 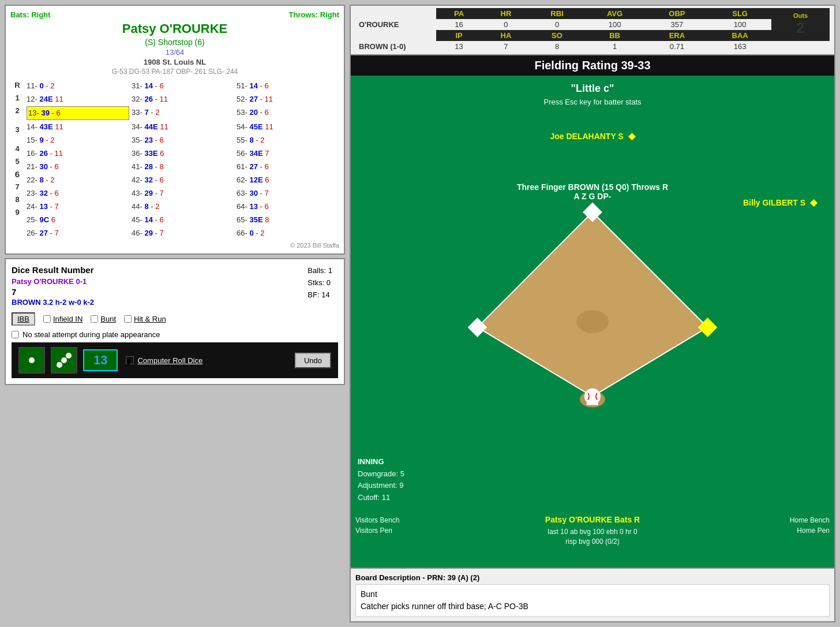 What do you see at coordinates (17, 174) in the screenshot?
I see `row-6: 6` at bounding box center [17, 174].